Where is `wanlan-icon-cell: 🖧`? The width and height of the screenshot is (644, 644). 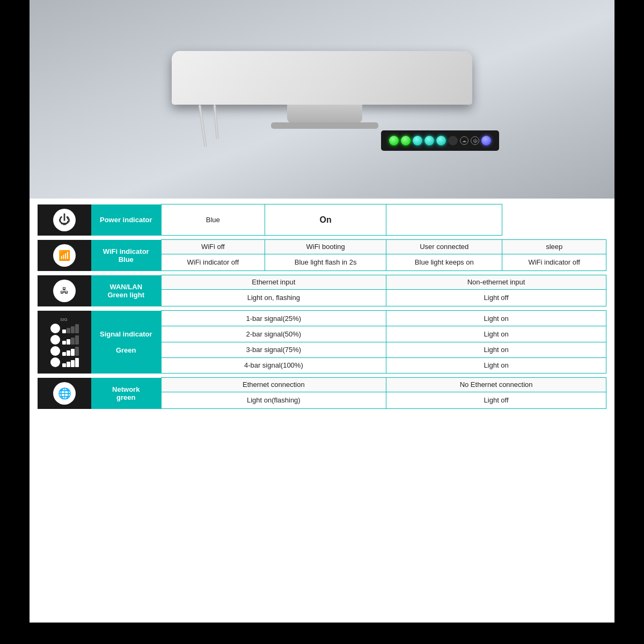
wanlan-icon-cell: 🖧 is located at coordinates (64, 291).